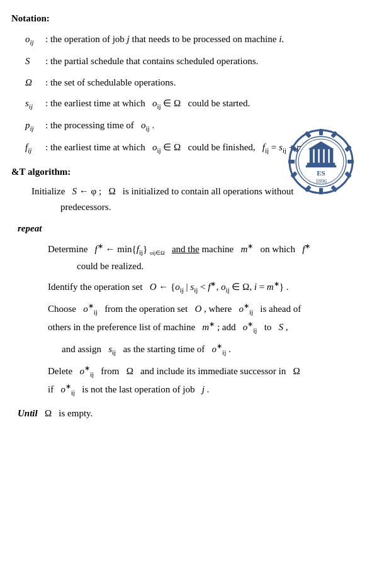 The image size is (367, 588). What do you see at coordinates (34, 40) in the screenshot?
I see `symbol-oij: oij` at bounding box center [34, 40].